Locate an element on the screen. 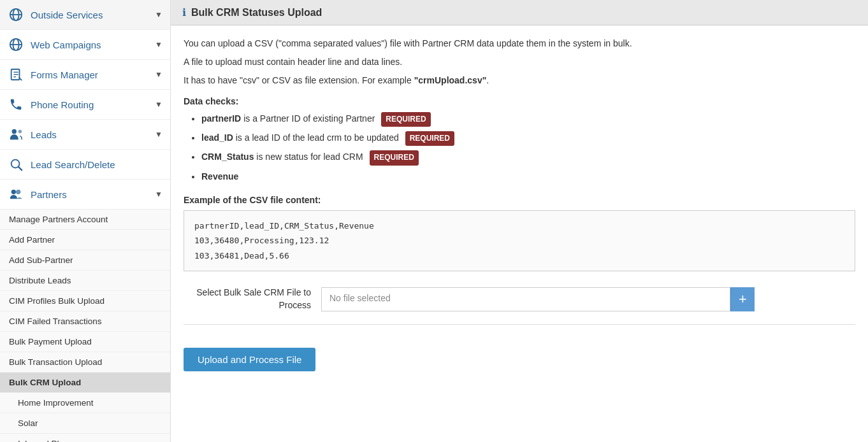 This screenshot has width=868, height=442. description-section: You can upload a CSV ("comma separated v… is located at coordinates (519, 62).